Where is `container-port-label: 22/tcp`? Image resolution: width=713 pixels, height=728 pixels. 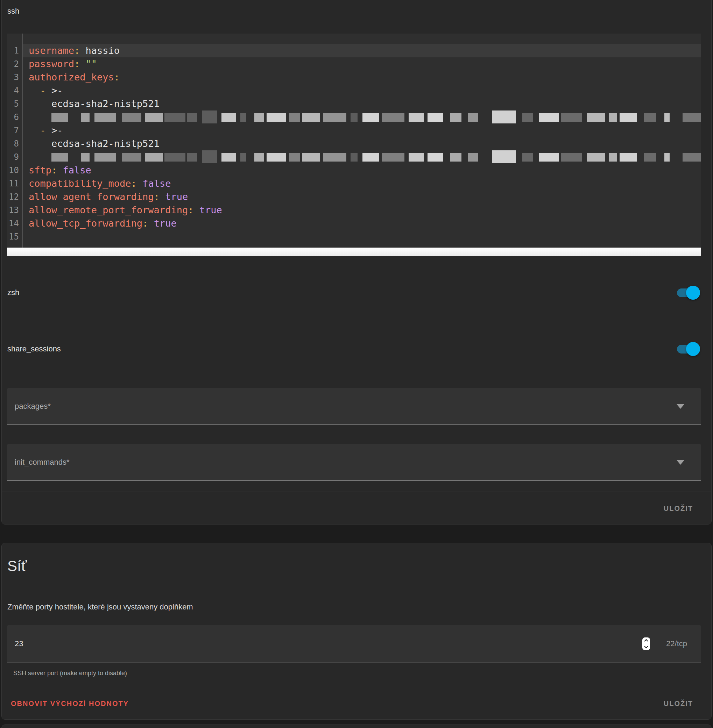 container-port-label: 22/tcp is located at coordinates (677, 644).